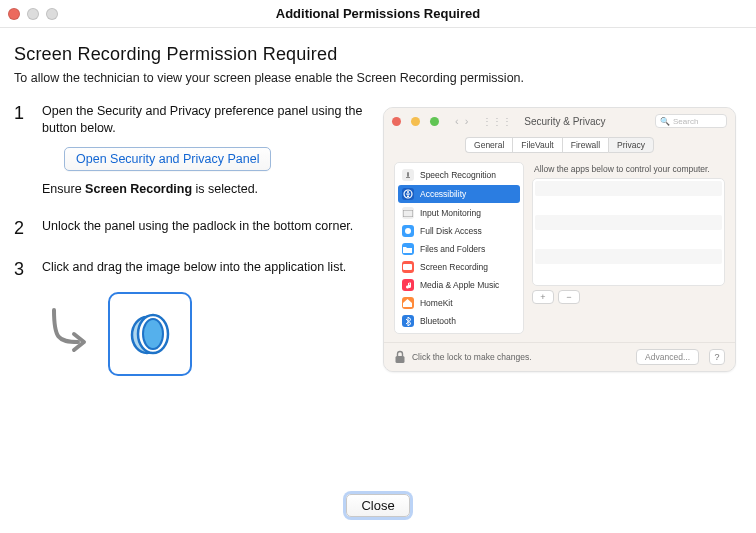 This screenshot has width=756, height=533. Describe the element at coordinates (150, 334) in the screenshot. I see `drag-app-tile` at that location.